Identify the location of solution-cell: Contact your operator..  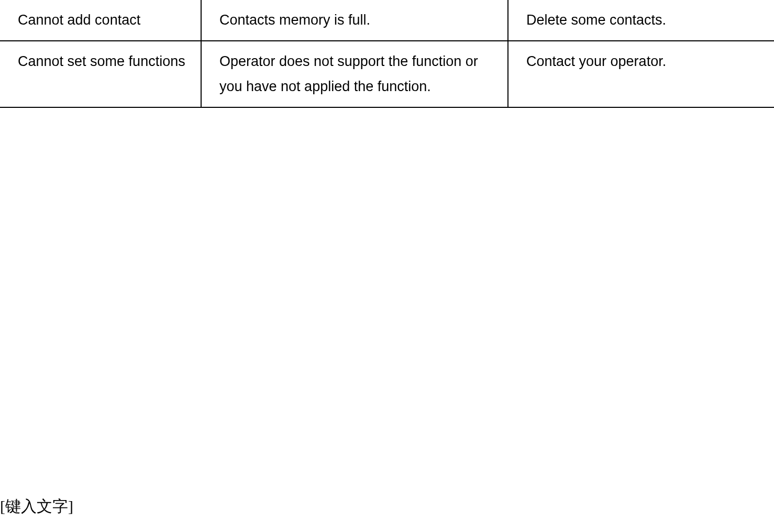
(641, 74).